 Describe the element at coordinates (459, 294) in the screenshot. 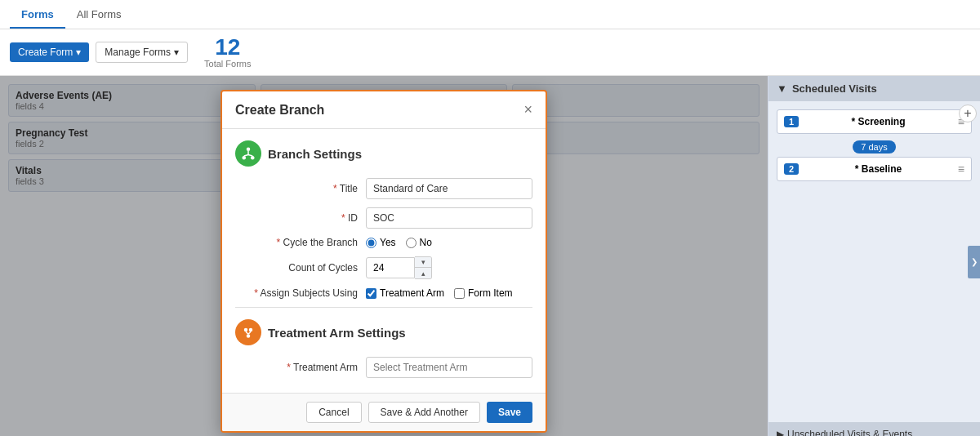

I see `form-item-checkbox` at that location.